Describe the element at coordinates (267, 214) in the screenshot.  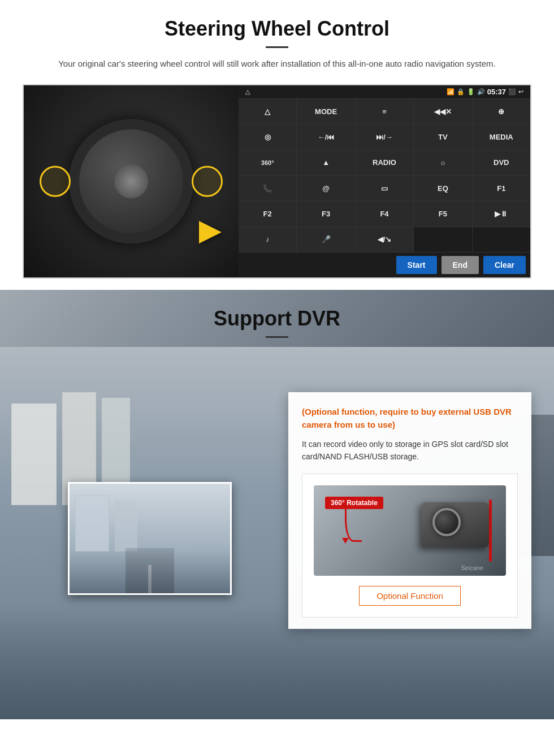
I see `btn-f2: F2` at that location.